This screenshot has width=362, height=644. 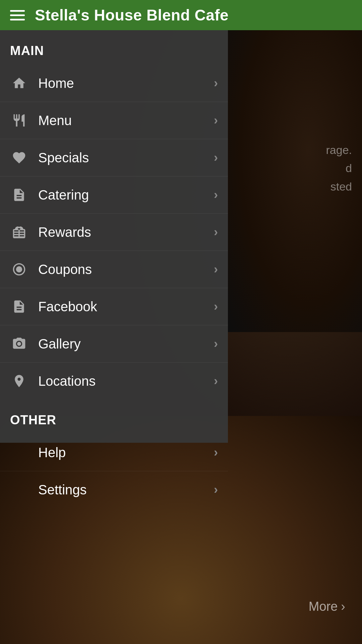 What do you see at coordinates (216, 269) in the screenshot?
I see `coupons-chevron: ›` at bounding box center [216, 269].